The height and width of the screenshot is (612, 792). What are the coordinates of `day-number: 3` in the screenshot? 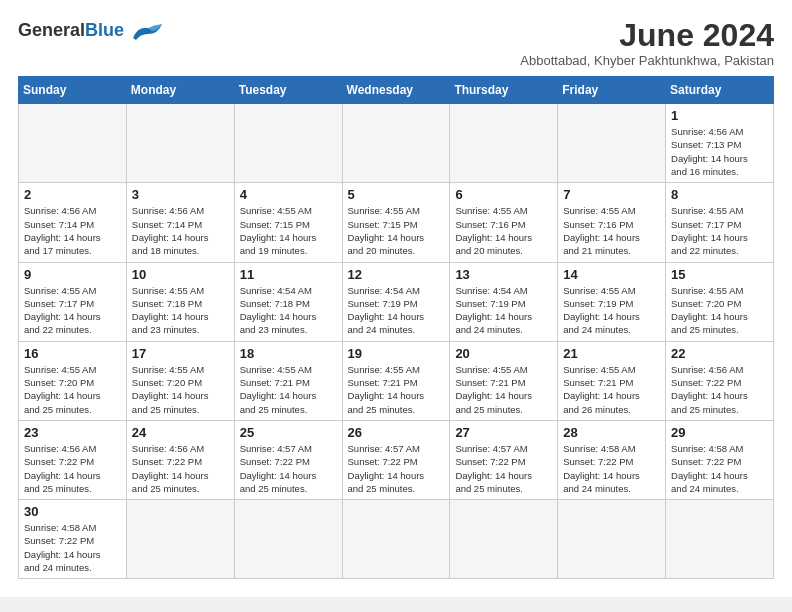 It's located at (180, 194).